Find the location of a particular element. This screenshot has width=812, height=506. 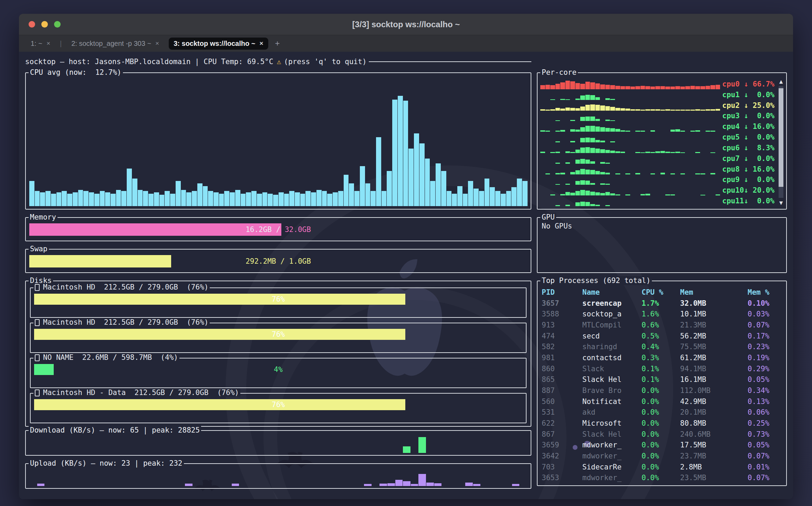

tab-2-label: 2: socktop_agent -p 303 ~ is located at coordinates (111, 43).